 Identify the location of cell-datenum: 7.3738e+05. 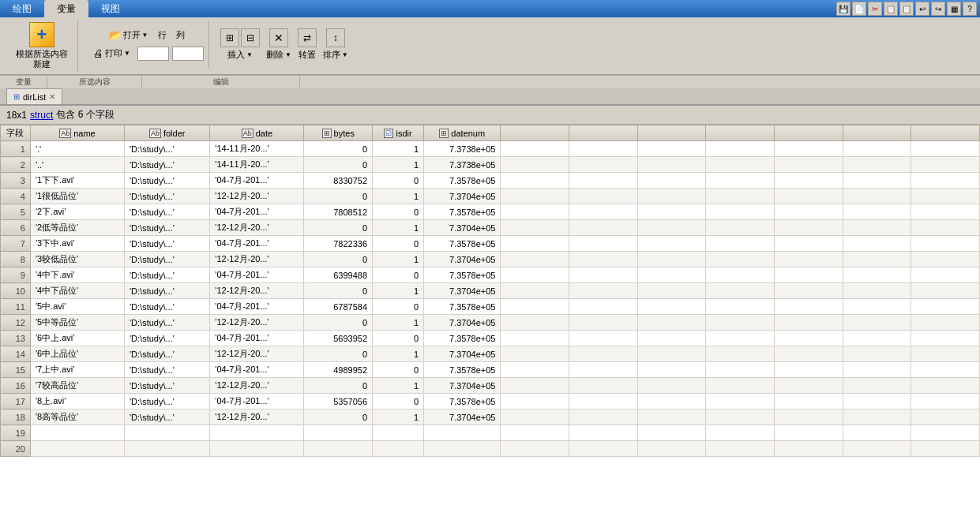
(463, 165).